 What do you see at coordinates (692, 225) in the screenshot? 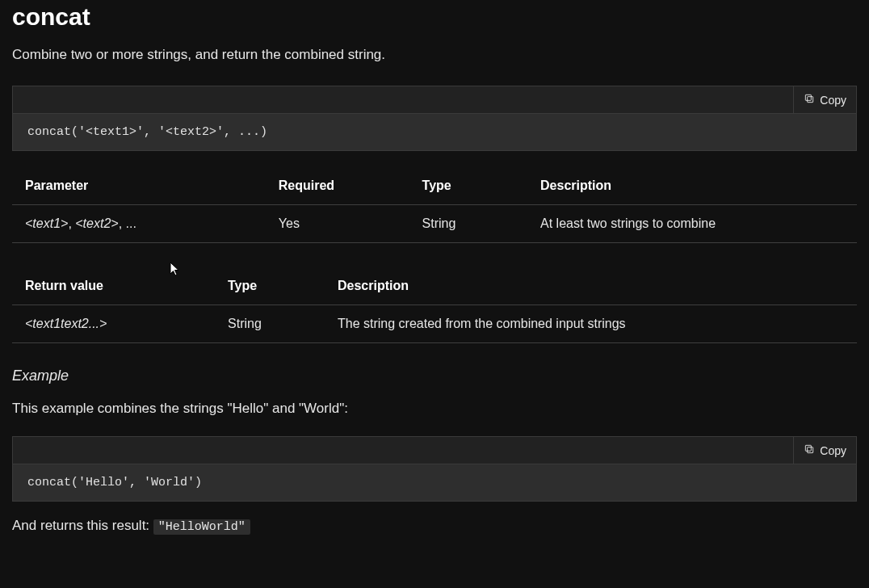
I see `cell-desc: At least two strings to combine` at bounding box center [692, 225].